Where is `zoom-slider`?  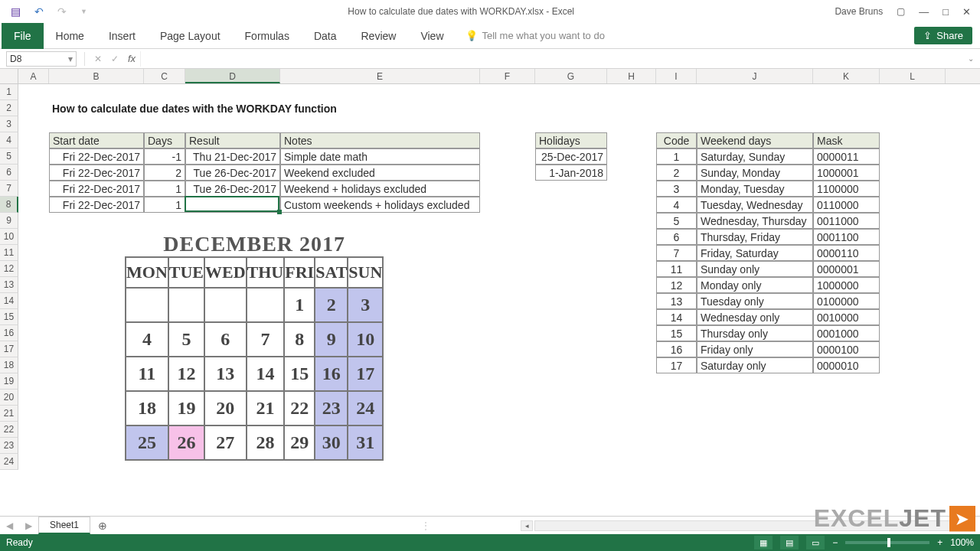
zoom-slider is located at coordinates (887, 543).